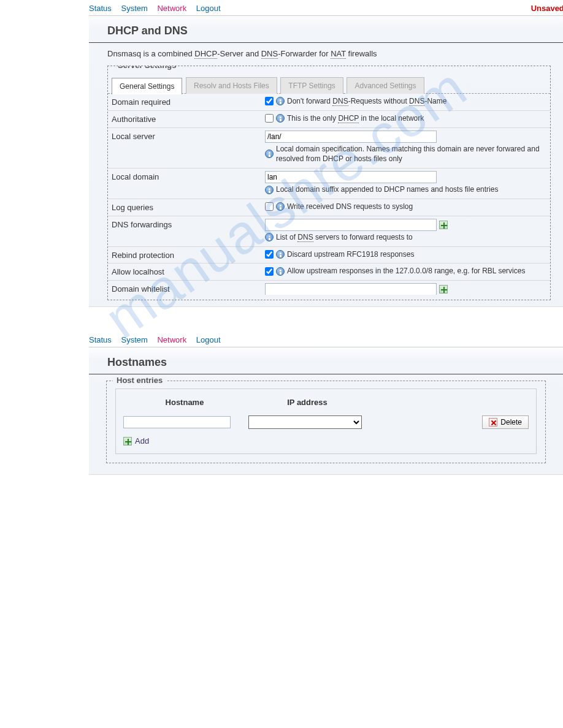  Describe the element at coordinates (188, 207) in the screenshot. I see `label-log-queries: Log queries` at that location.